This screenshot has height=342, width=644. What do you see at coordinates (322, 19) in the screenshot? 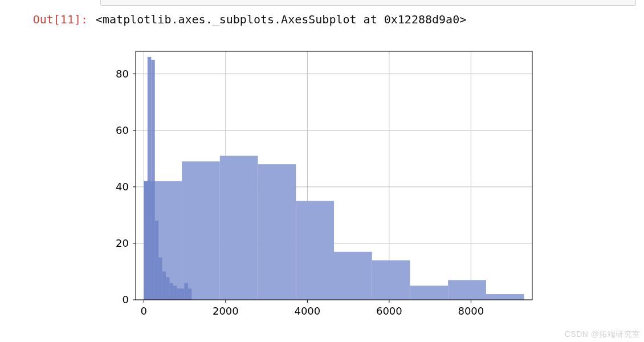
I see `output-row: Out[11]: <matplotlib.axes._subplots.Axes…` at bounding box center [322, 19].